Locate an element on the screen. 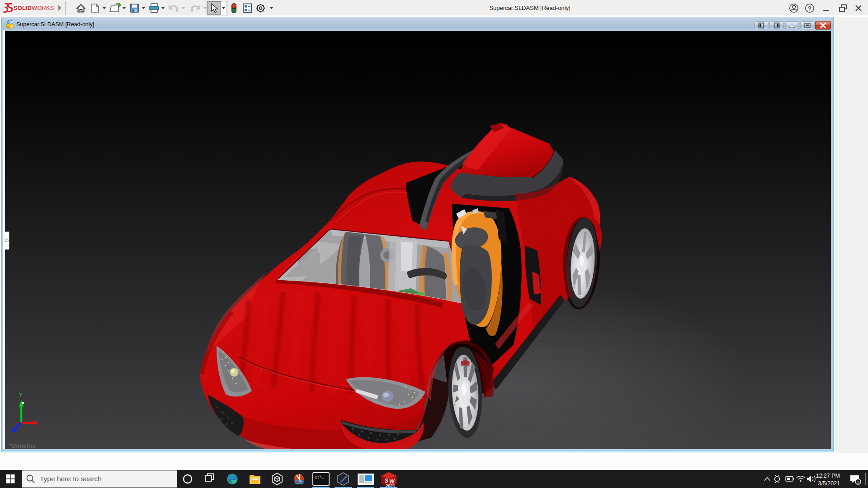 This screenshot has width=868, height=488. svg-text: 3/5/2021 is located at coordinates (829, 483).